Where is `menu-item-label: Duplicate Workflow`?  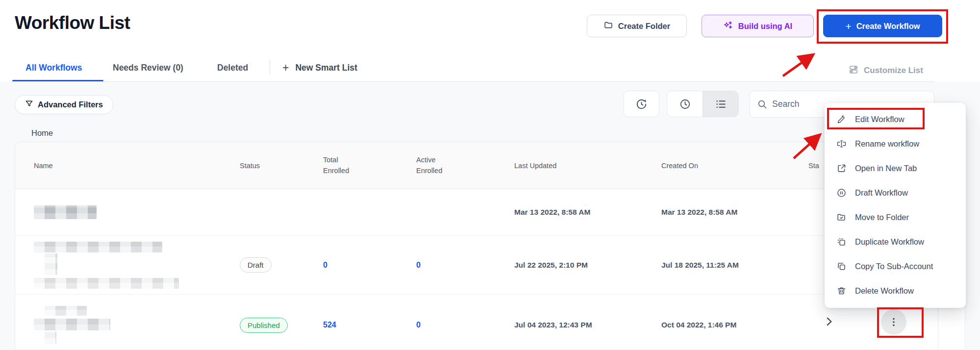 menu-item-label: Duplicate Workflow is located at coordinates (889, 242).